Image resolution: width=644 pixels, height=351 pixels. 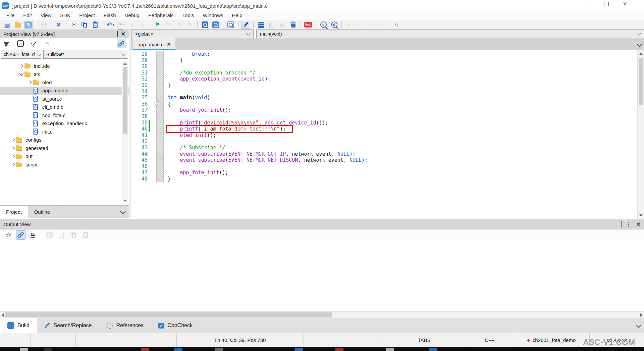 What do you see at coordinates (139, 110) in the screenshot?
I see `line-number: 37` at bounding box center [139, 110].